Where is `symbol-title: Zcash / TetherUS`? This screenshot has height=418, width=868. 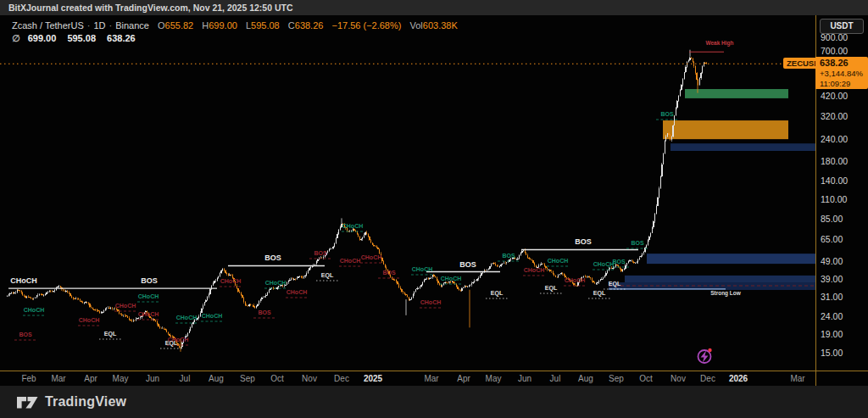 symbol-title: Zcash / TetherUS is located at coordinates (47, 25).